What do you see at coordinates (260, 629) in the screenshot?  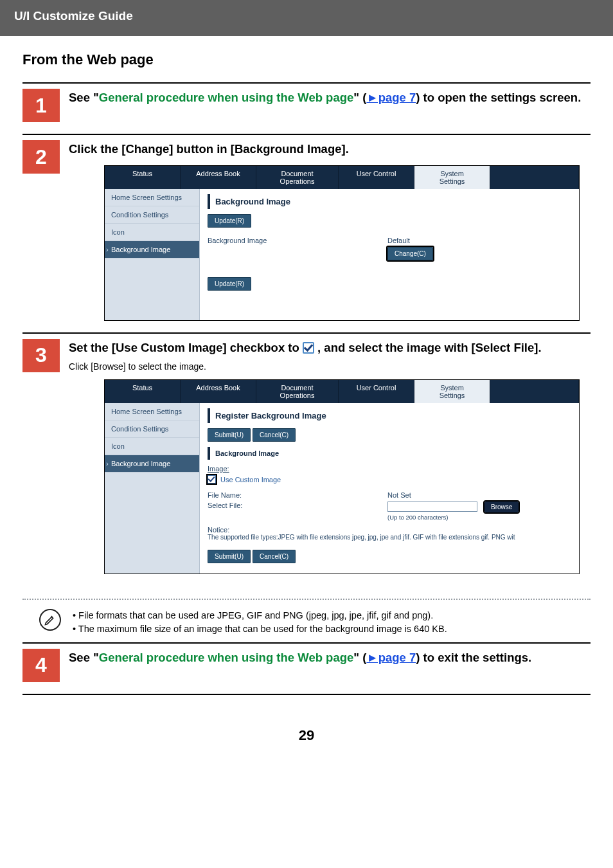 I see `note-line-2: • The maximum file size of an image that…` at bounding box center [260, 629].